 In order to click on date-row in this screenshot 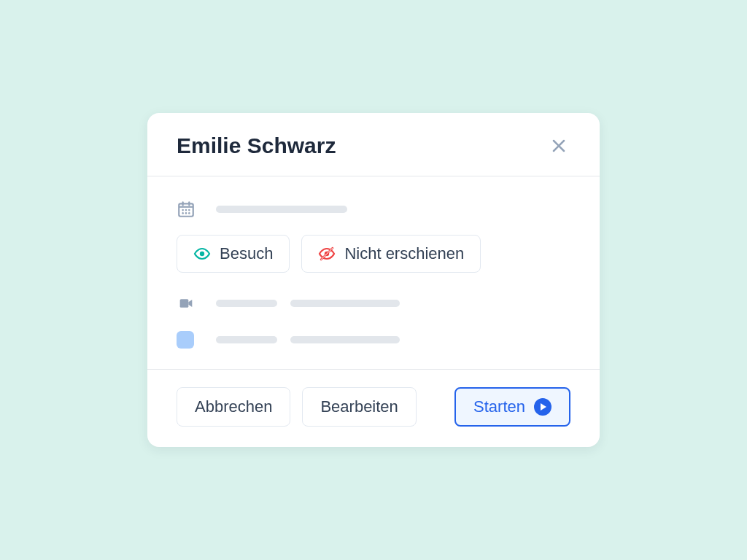, I will do `click(374, 209)`.